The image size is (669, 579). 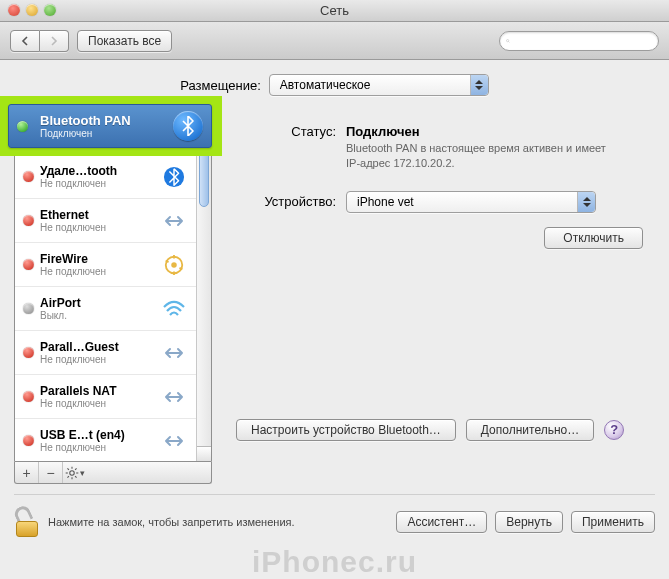 I want to click on lock-hint: Нажмите на замок, чтобы запретить измене…, so click(x=172, y=522).